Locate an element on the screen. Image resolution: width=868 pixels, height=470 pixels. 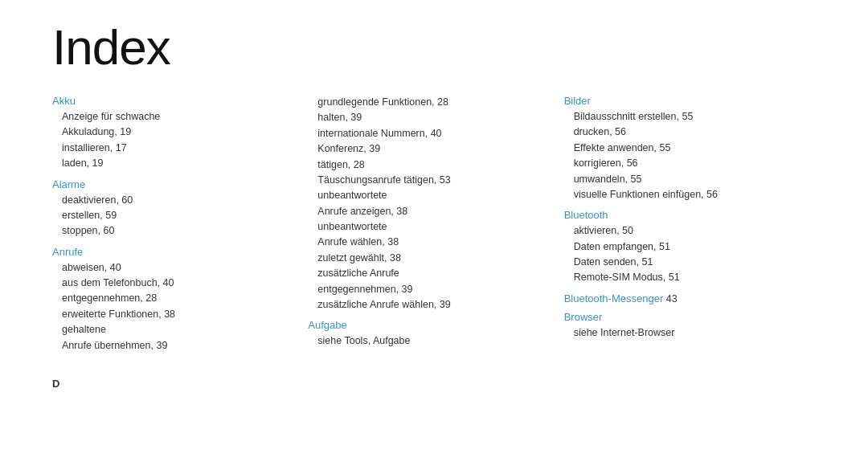
entry: abweisen, 40 is located at coordinates (172, 268).